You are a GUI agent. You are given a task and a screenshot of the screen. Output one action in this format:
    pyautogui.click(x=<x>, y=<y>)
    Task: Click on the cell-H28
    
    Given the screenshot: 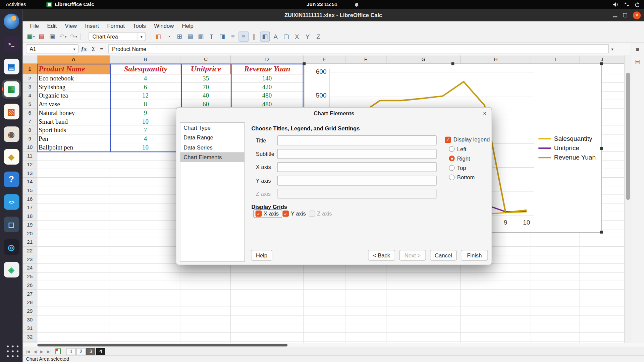 What is the action you would take?
    pyautogui.click(x=496, y=303)
    